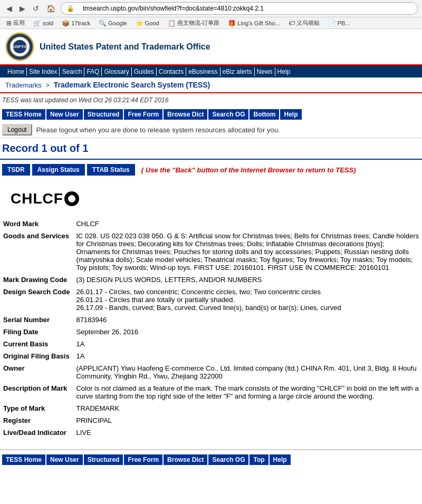 This screenshot has width=422, height=504. I want to click on design-code-line1: 26.01.17 - Circles, two concentric; Conc…, so click(198, 292).